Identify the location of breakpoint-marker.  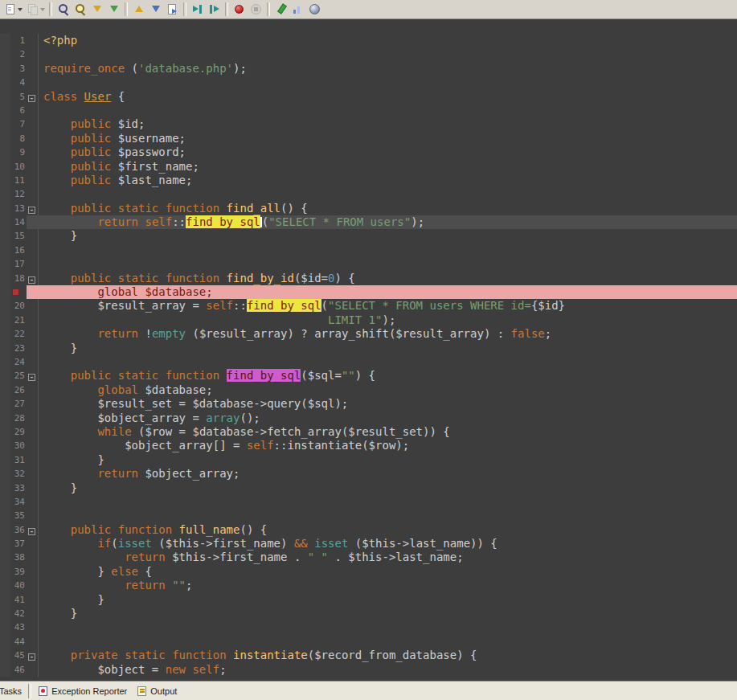
(16, 293).